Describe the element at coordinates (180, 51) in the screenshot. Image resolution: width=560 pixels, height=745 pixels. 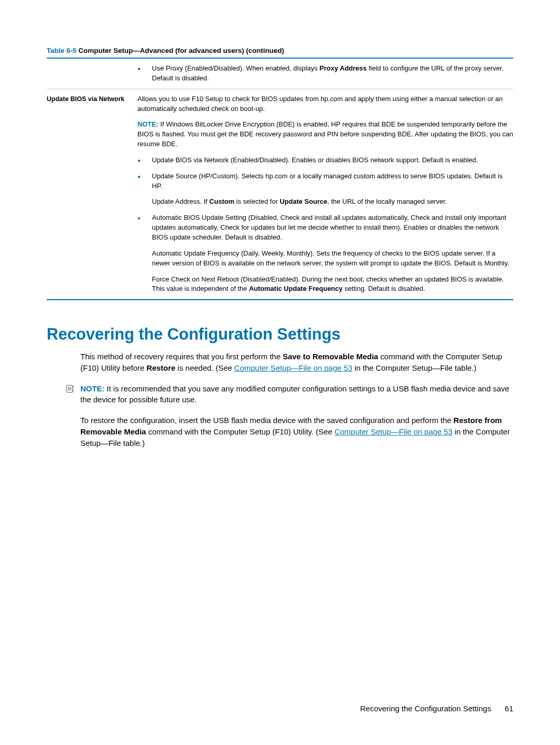
I see `table-caption-text: Computer Setup—Advanced (for advanced us…` at that location.